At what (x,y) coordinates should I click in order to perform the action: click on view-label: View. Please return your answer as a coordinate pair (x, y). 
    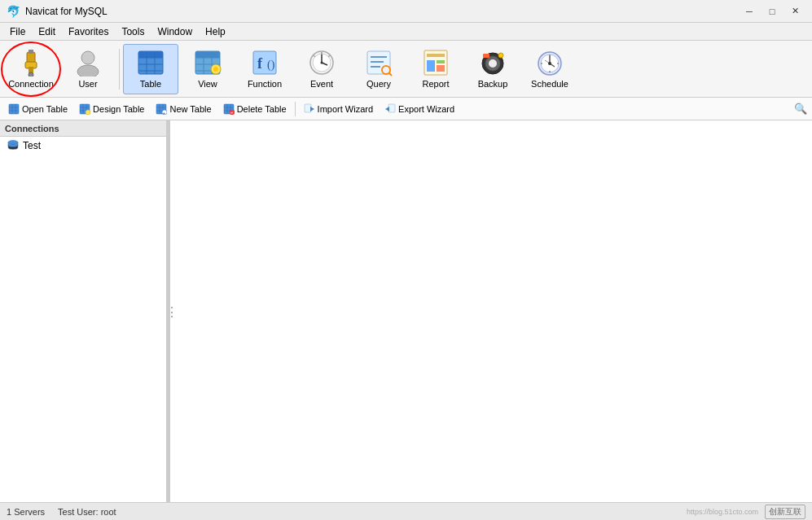
    Looking at the image, I should click on (208, 84).